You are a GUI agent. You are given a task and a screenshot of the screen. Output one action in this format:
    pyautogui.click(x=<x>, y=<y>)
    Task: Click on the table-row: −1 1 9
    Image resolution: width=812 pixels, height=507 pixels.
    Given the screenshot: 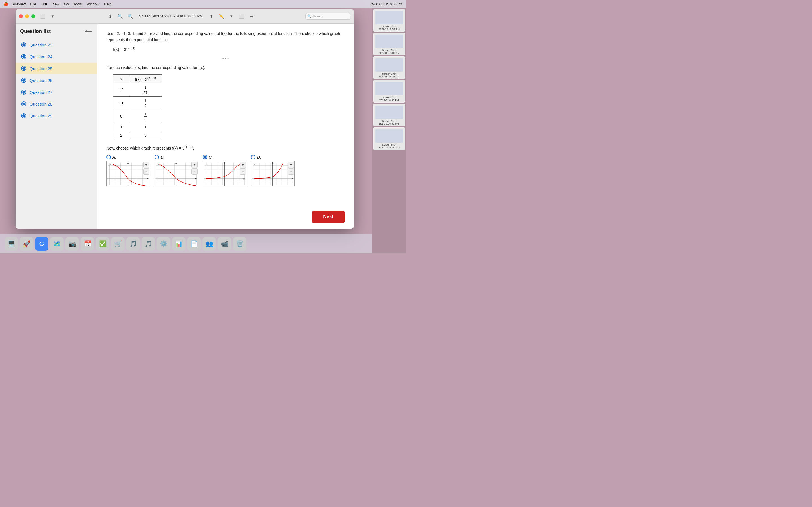 What is the action you would take?
    pyautogui.click(x=138, y=103)
    